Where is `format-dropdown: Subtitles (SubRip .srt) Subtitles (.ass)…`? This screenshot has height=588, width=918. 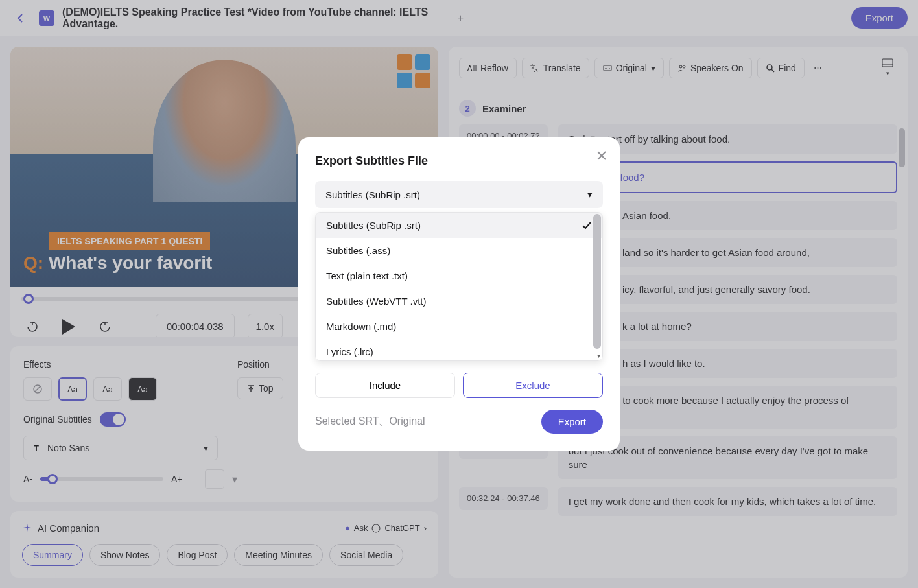 format-dropdown: Subtitles (SubRip .srt) Subtitles (.ass)… is located at coordinates (459, 287).